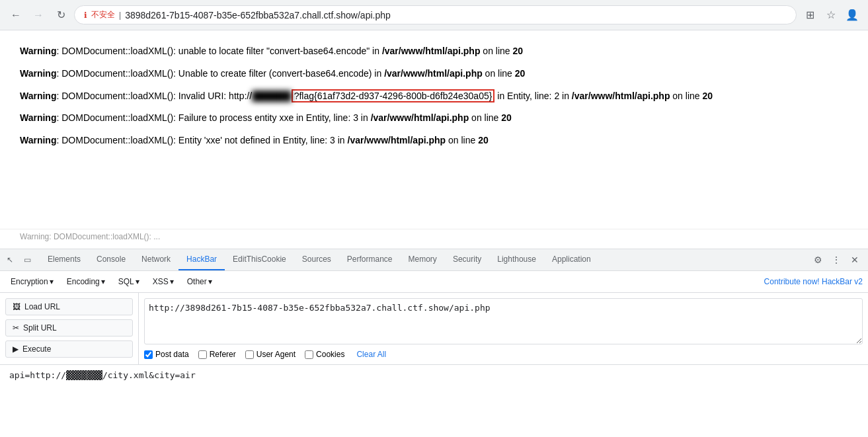  What do you see at coordinates (423, 260) in the screenshot?
I see `tab-memory: Memory` at bounding box center [423, 260].